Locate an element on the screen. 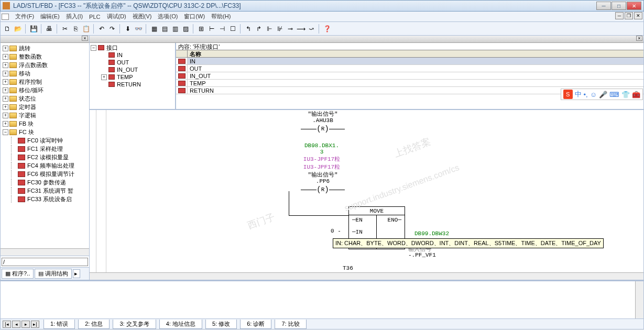 Image resolution: width=644 pixels, height=330 pixels. ime-sogou-icon: S is located at coordinates (568, 94).